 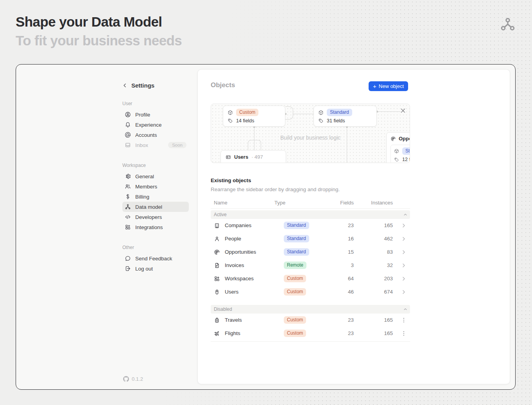 I want to click on object-name: Workspaces, so click(x=239, y=278).